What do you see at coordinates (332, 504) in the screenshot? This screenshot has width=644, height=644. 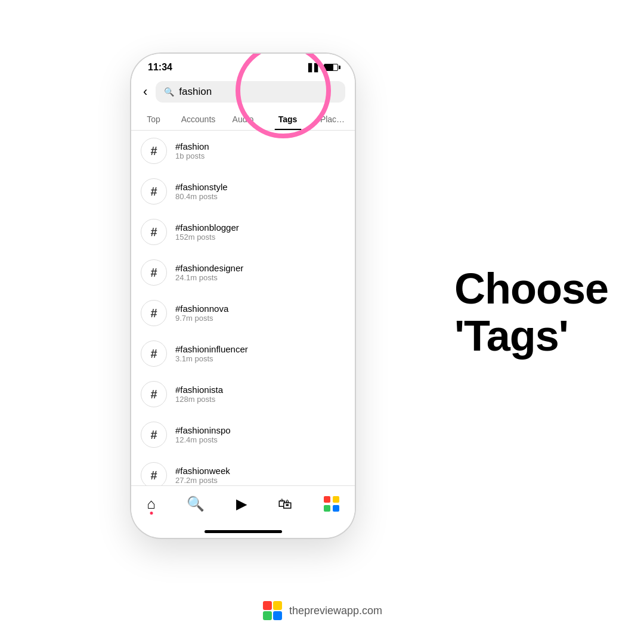 I see `profile-color-icon` at bounding box center [332, 504].